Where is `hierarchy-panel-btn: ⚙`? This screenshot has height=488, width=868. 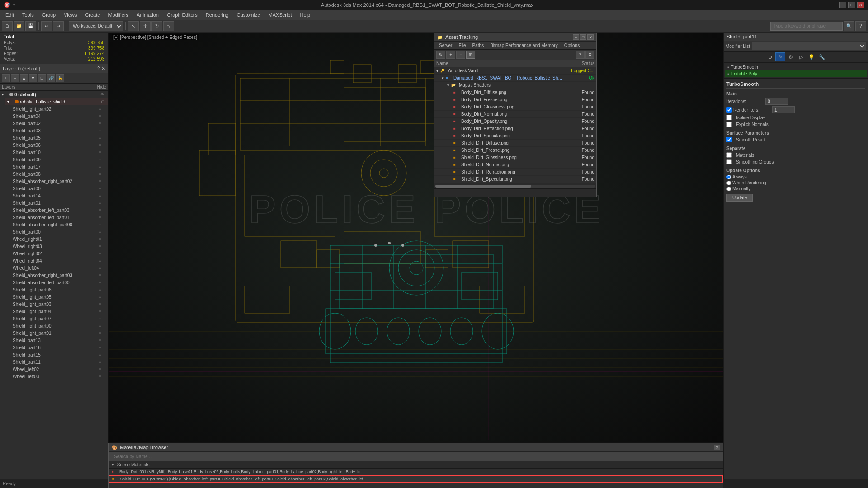
hierarchy-panel-btn: ⚙ is located at coordinates (791, 57).